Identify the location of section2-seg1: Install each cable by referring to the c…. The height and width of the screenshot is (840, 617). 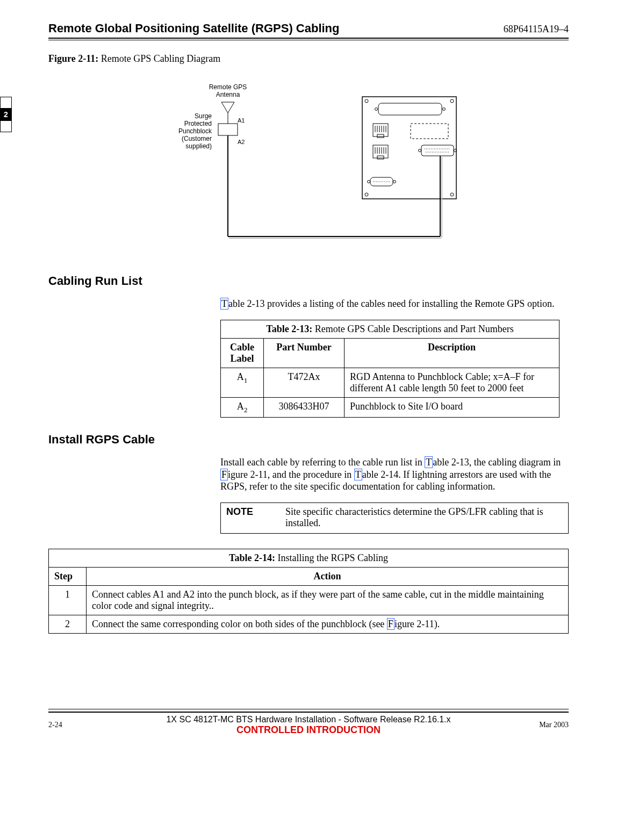
(322, 462).